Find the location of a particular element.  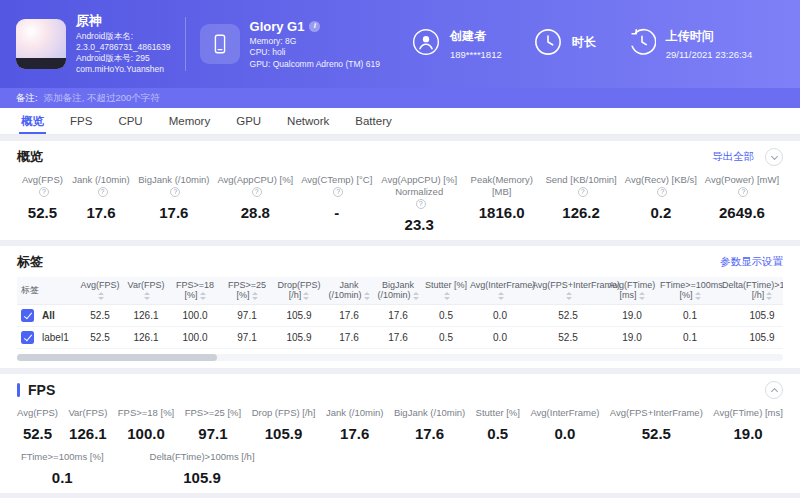

metric-label: Delta(FTime)>100ms [/h] is located at coordinates (202, 457).